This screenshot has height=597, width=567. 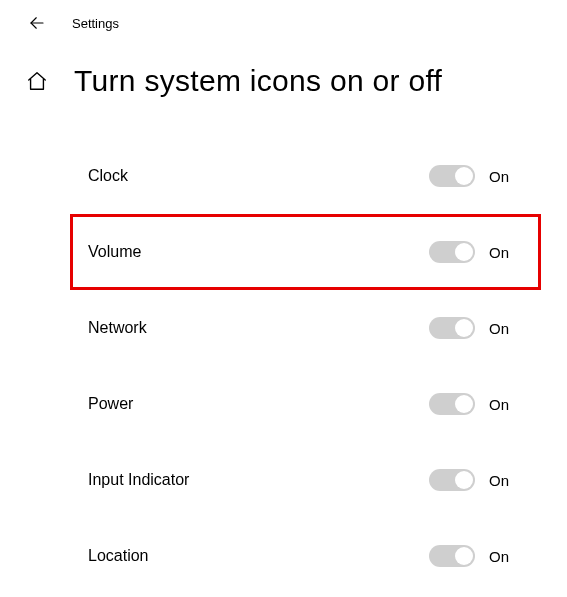 I want to click on page-title-row: Turn system icons on or off, so click(x=284, y=74).